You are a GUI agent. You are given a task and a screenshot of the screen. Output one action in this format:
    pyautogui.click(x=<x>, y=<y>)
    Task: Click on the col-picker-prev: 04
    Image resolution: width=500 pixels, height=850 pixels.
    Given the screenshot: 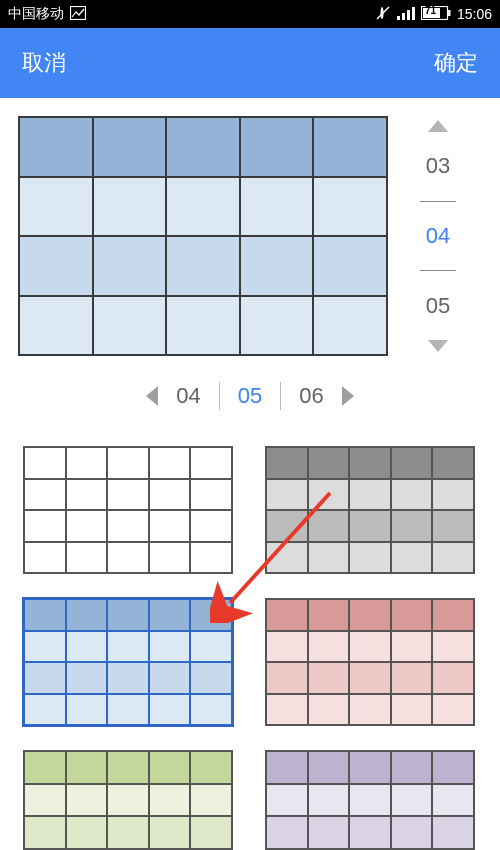 What is the action you would take?
    pyautogui.click(x=188, y=396)
    